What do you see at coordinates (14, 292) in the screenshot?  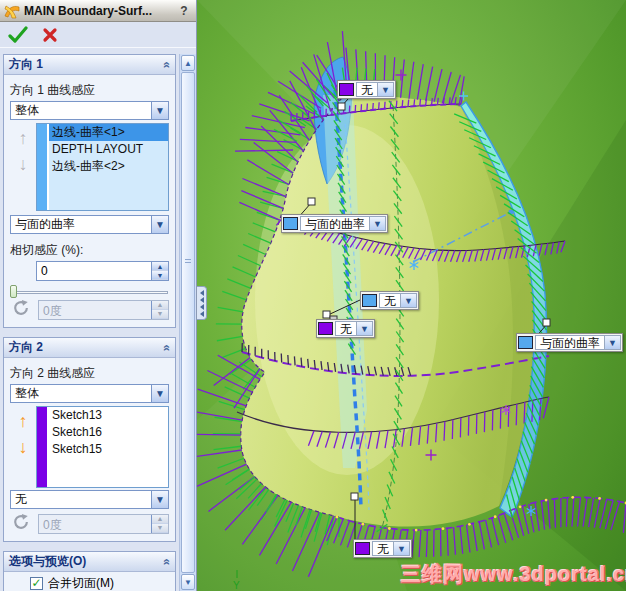 I see `slider-thumb` at bounding box center [14, 292].